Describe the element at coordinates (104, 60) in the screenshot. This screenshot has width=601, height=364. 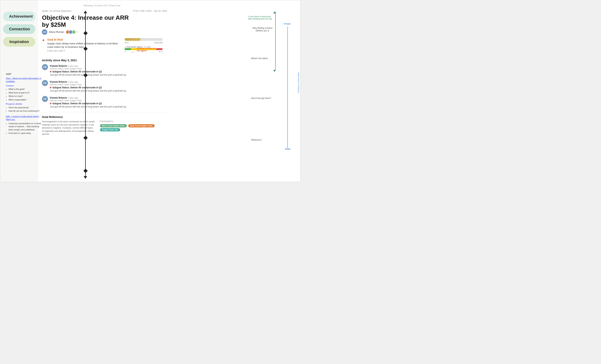
I see `activity-title: Activity since May 3, 2021` at that location.